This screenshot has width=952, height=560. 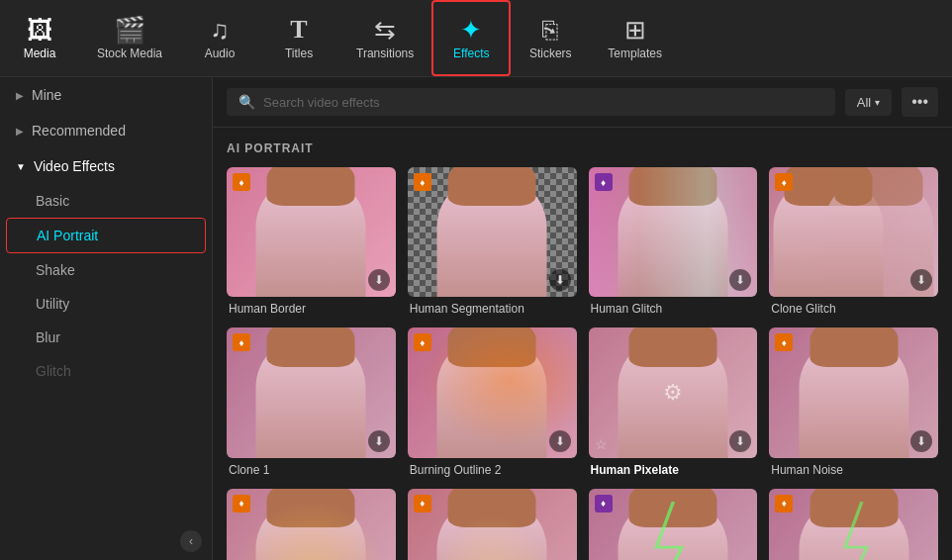 What do you see at coordinates (784, 342) in the screenshot?
I see `badge-orange-noise: ♦` at bounding box center [784, 342].